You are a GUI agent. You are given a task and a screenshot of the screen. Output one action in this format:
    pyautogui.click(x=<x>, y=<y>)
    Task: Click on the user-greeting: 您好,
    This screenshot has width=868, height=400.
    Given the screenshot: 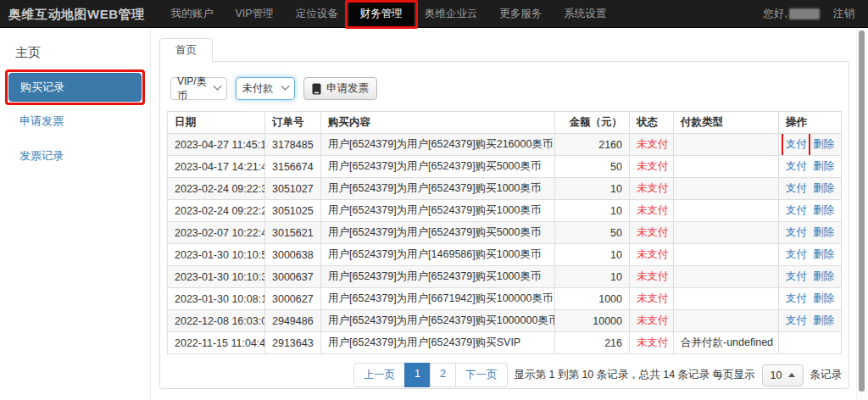 What is the action you would take?
    pyautogui.click(x=792, y=14)
    